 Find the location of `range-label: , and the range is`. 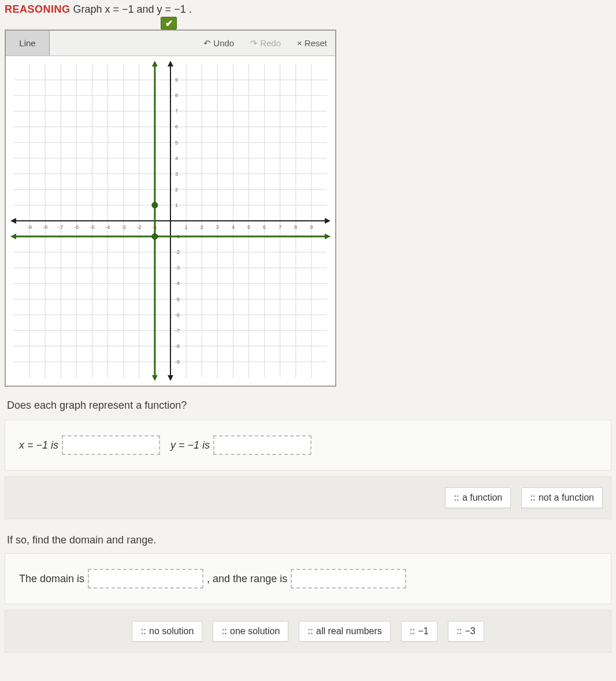

range-label: , and the range is is located at coordinates (247, 579).